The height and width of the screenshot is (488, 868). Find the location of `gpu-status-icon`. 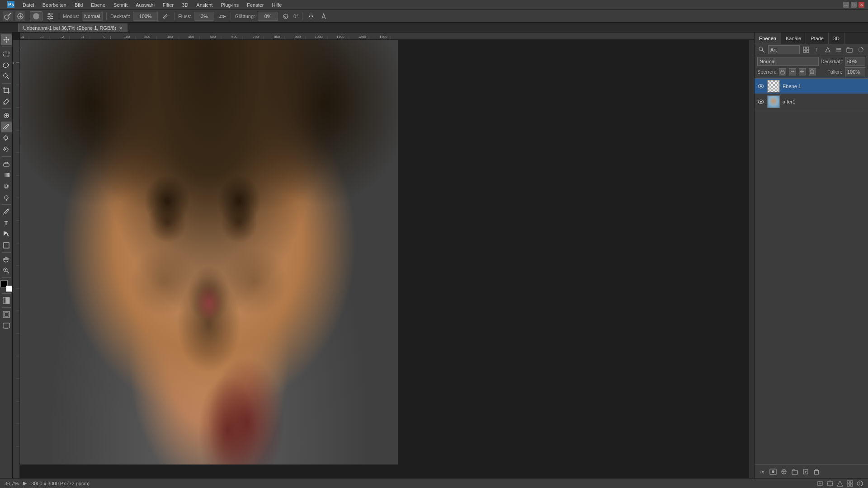

gpu-status-icon is located at coordinates (820, 483).